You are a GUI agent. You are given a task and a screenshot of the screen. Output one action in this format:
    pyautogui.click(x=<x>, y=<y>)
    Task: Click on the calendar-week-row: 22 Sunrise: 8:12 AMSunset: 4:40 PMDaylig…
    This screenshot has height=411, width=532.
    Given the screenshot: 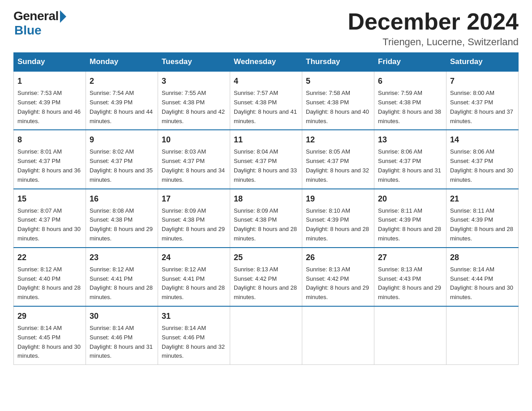 What is the action you would take?
    pyautogui.click(x=266, y=277)
    